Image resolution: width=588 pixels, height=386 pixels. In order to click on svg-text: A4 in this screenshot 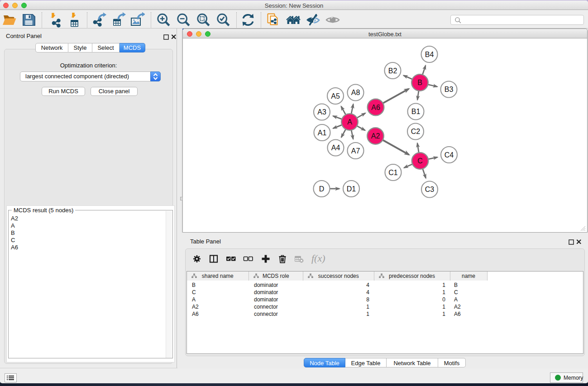, I will do `click(335, 148)`.